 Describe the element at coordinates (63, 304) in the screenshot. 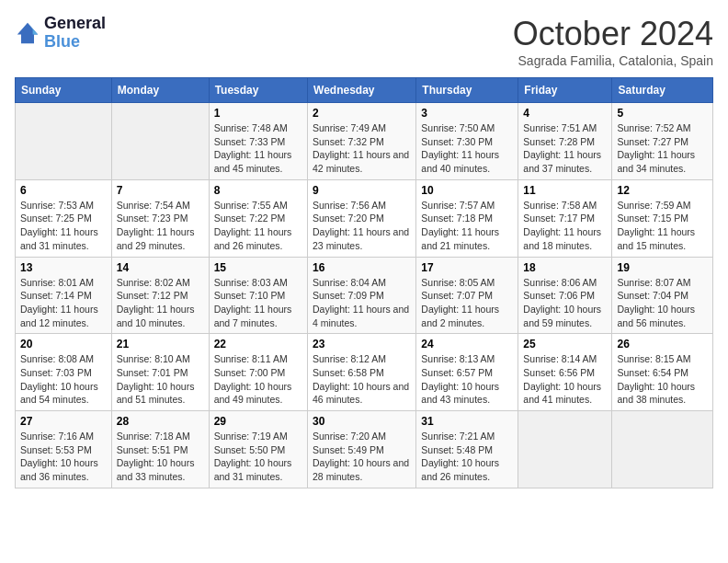

I see `day-info: Sunrise: 8:01 AMSunset: 7:14 PMDaylight:…` at that location.